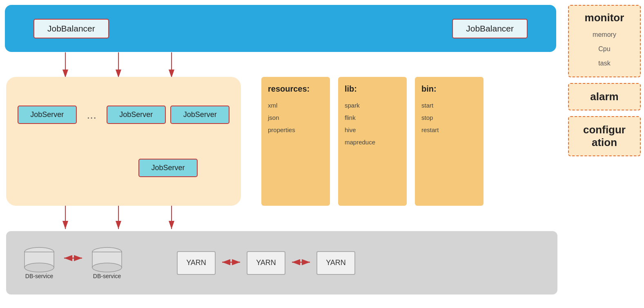 This screenshot has height=308, width=644. What do you see at coordinates (604, 81) in the screenshot?
I see `right-sidebar: monitor memory Cpu task alarm configur a…` at bounding box center [604, 81].